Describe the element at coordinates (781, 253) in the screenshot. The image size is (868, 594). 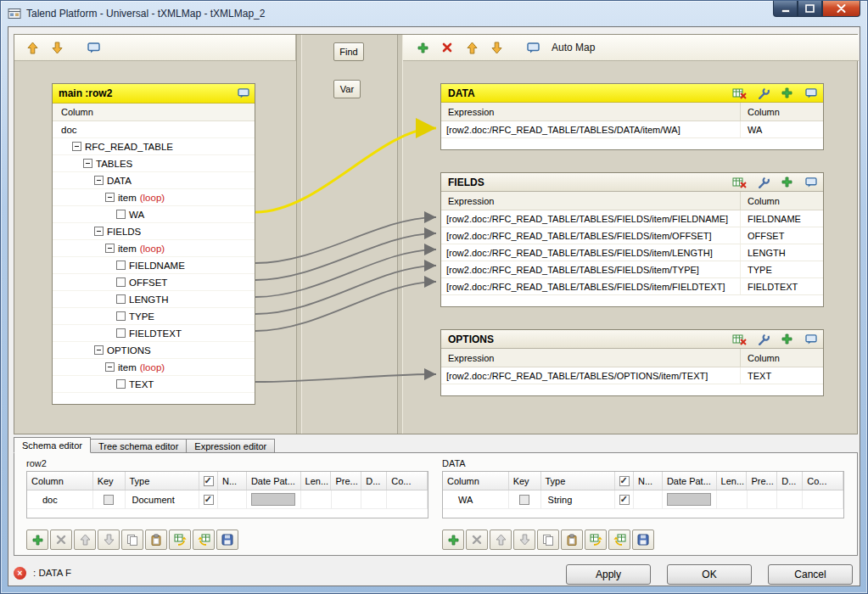
I see `column-cell: LENGTH` at that location.